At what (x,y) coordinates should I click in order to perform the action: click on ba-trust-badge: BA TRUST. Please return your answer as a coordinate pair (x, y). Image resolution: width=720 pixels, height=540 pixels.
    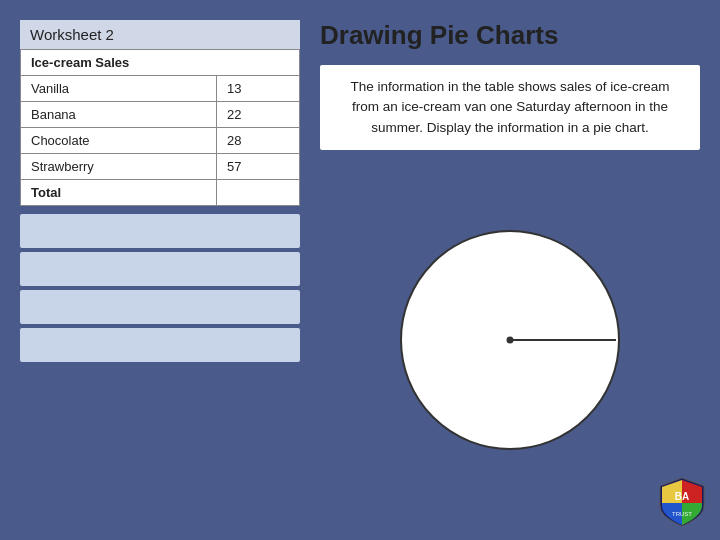
    Looking at the image, I should click on (682, 502).